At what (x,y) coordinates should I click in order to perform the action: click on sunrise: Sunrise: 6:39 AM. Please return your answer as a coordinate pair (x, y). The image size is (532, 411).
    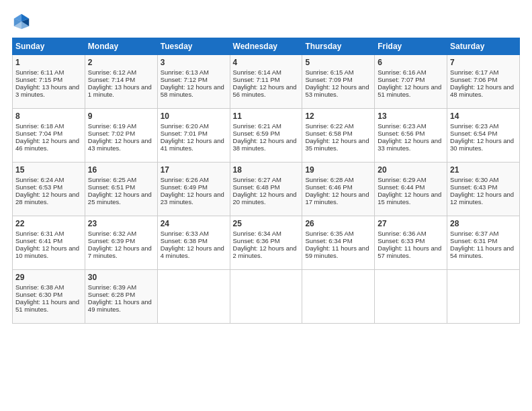
    Looking at the image, I should click on (112, 287).